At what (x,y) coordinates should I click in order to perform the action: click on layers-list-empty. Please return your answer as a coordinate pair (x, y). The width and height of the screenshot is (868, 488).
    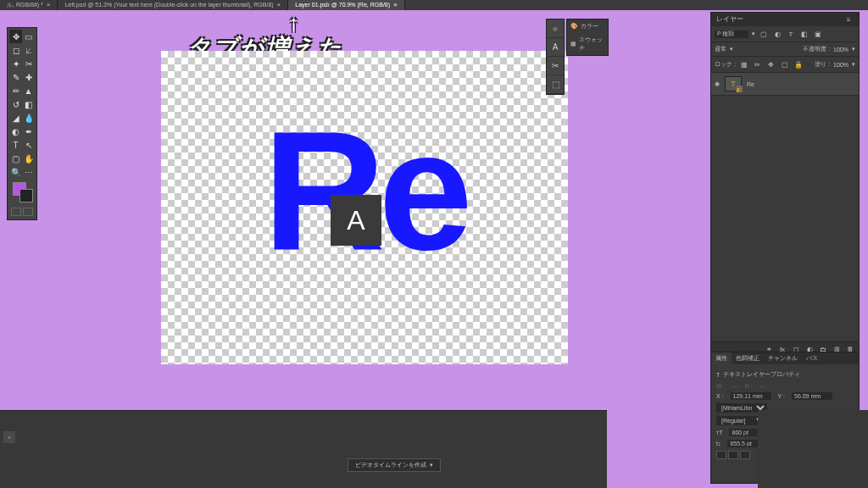
    Looking at the image, I should click on (785, 219).